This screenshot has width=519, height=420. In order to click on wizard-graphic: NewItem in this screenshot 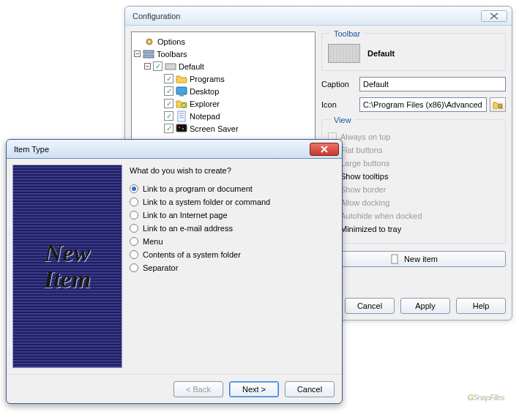, I will do `click(67, 266)`.